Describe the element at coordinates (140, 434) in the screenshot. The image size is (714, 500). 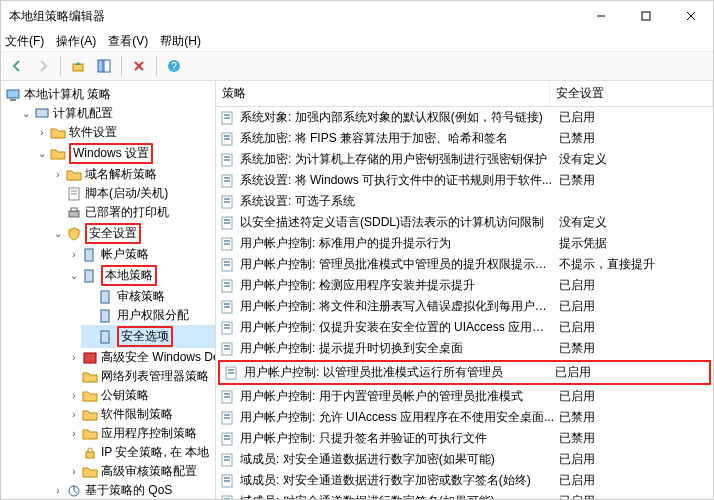
I see `tree-app-control: ›应用程序控制策略` at that location.